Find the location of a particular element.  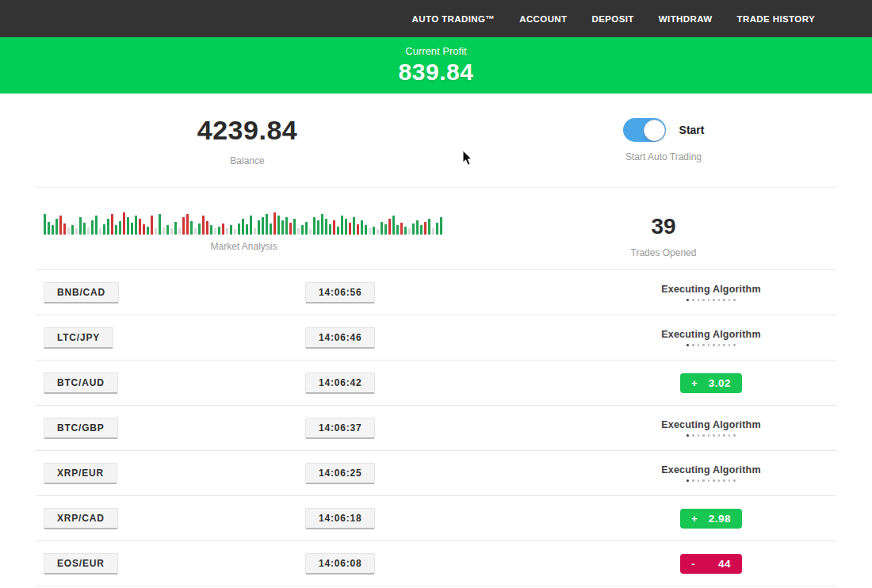

result-badge: - 44 is located at coordinates (711, 564).